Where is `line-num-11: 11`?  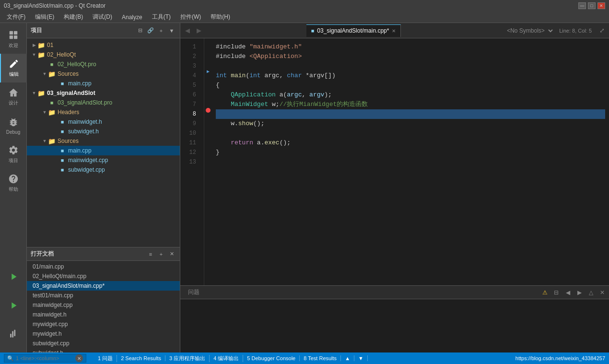 line-num-11: 11 is located at coordinates (190, 143).